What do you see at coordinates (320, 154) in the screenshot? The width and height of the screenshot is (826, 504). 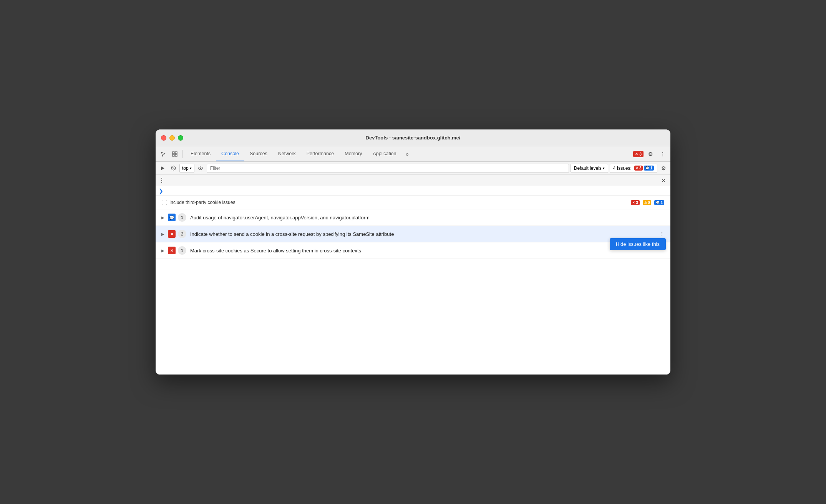 I see `tab-performance: Performance` at bounding box center [320, 154].